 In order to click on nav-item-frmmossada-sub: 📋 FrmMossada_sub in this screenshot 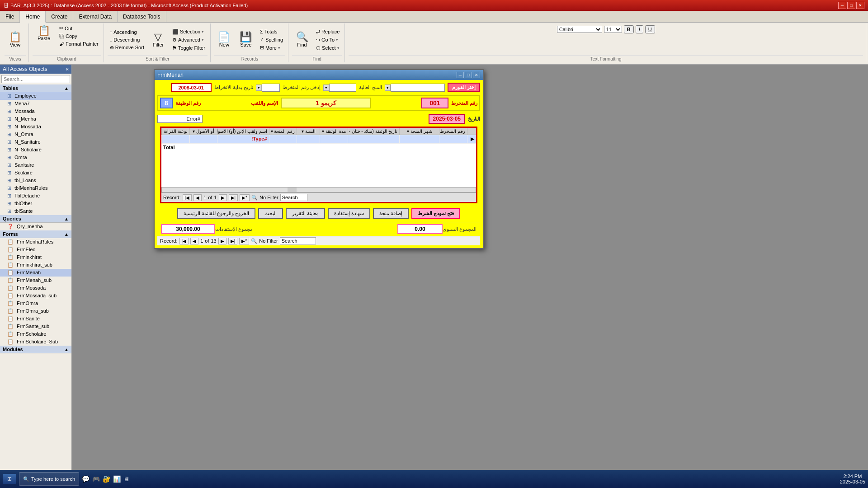, I will do `click(36, 296)`.